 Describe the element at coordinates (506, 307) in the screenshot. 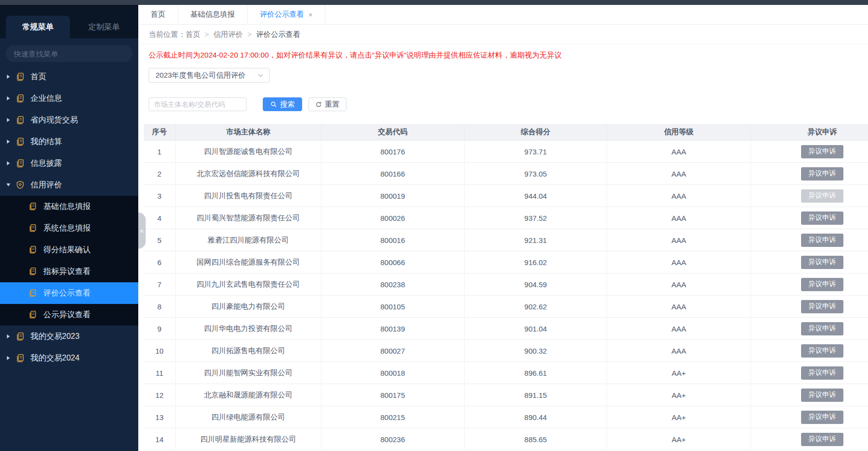

I see `table-row: 8 四川豪能电力有限公司 800105 902.62 AAA 异议申诉` at that location.